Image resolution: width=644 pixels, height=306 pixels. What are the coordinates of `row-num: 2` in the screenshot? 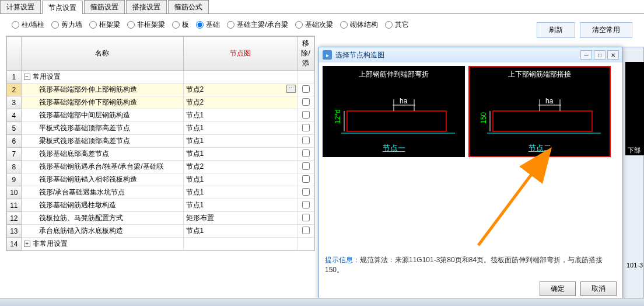 It's located at (14, 90).